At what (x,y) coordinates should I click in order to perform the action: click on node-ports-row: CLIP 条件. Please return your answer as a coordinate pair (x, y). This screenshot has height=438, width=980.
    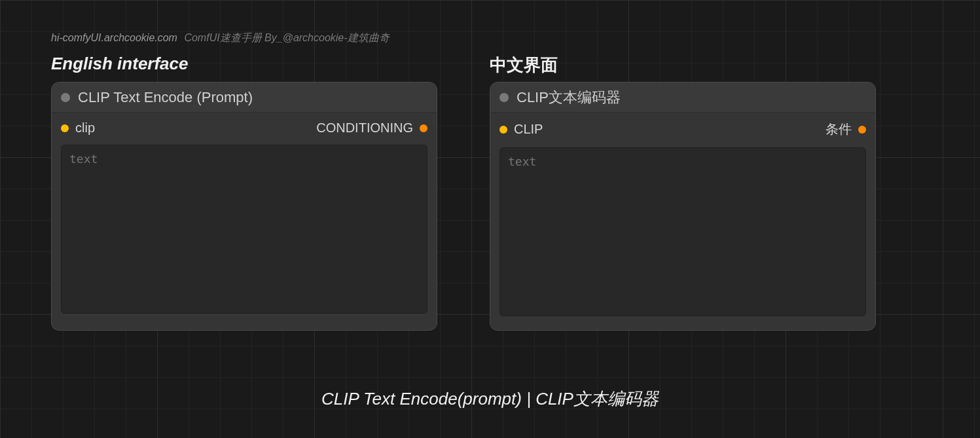
    Looking at the image, I should click on (683, 128).